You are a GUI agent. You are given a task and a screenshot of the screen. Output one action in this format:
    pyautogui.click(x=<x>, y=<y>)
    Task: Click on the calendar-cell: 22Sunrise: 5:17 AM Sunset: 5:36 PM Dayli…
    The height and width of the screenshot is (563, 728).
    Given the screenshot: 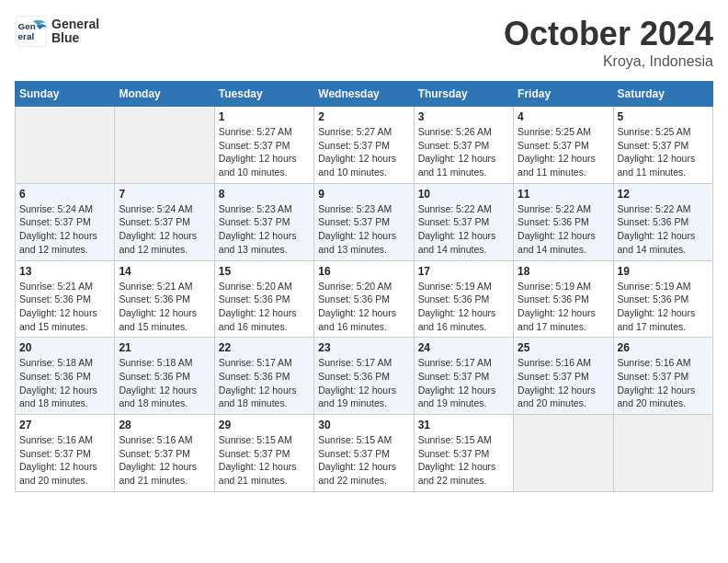 What is the action you would take?
    pyautogui.click(x=264, y=376)
    